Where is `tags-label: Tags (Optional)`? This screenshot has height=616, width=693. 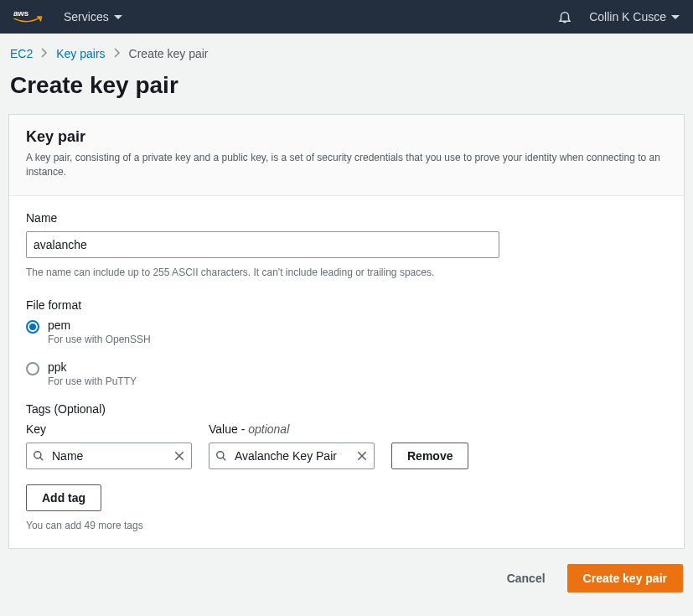 tags-label: Tags (Optional) is located at coordinates (347, 409).